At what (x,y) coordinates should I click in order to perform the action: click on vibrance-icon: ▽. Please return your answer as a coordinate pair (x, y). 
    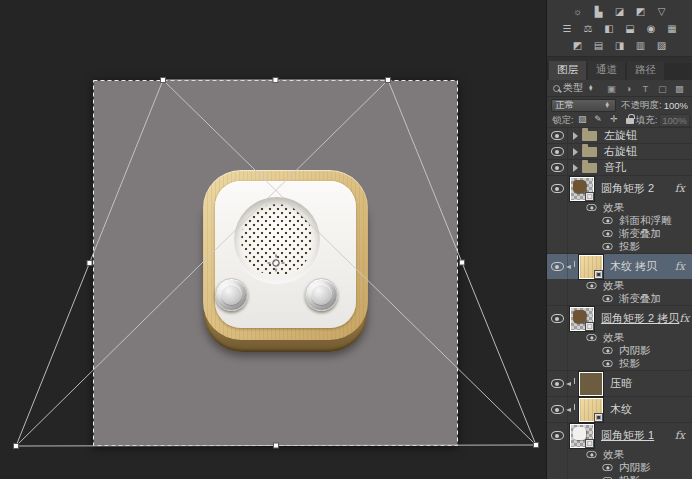
    Looking at the image, I should click on (662, 12).